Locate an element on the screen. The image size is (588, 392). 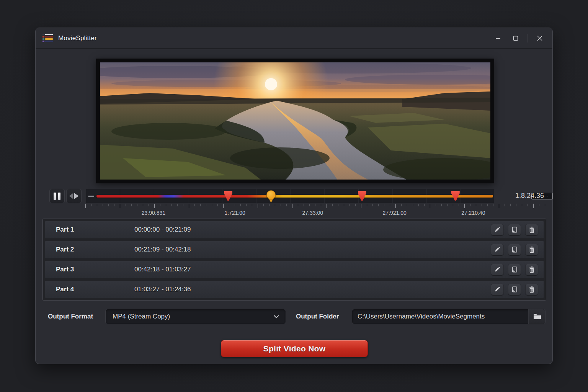
footer-bar: Split Video Now is located at coordinates (294, 348).